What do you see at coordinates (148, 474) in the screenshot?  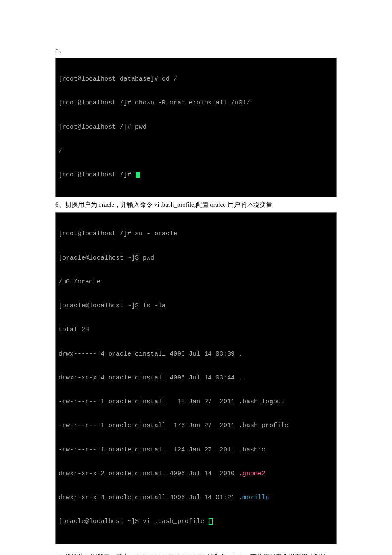 I see `perm-text: drwxr-xr-x 2 oracle oinstall 4096 Jul 14…` at bounding box center [148, 474].